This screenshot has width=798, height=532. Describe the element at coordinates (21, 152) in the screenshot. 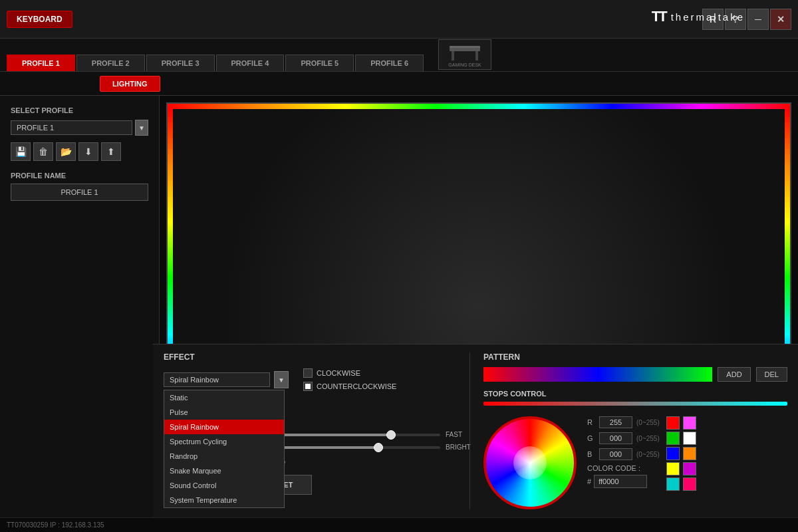

I see `save-profile-button: 💾` at that location.